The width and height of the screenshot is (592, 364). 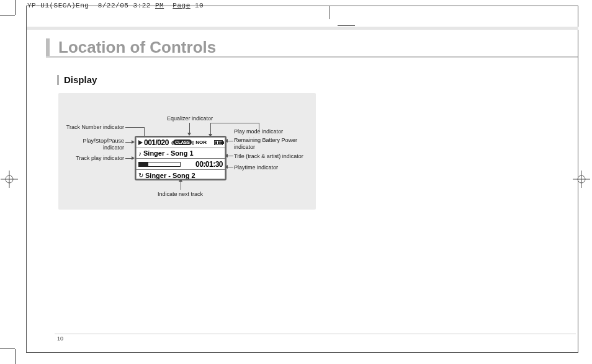 I want to click on subsection-accent, so click(x=58, y=80).